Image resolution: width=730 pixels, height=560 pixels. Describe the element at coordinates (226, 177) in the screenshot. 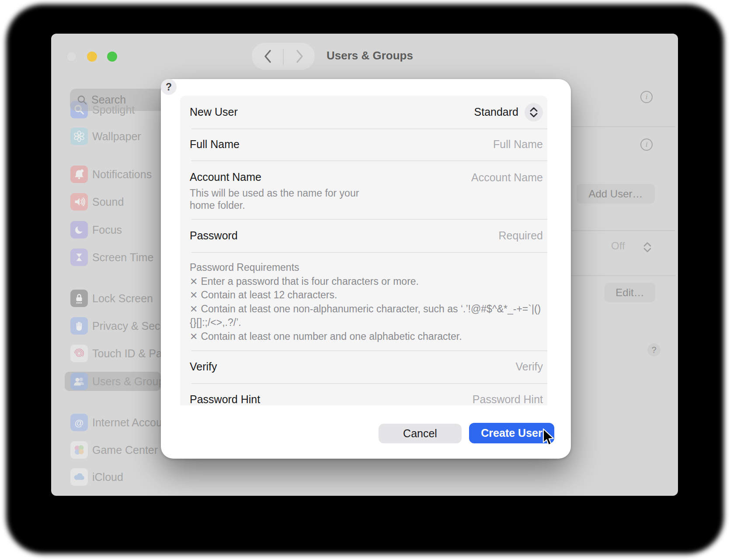

I see `account-name-label: Account Name` at that location.